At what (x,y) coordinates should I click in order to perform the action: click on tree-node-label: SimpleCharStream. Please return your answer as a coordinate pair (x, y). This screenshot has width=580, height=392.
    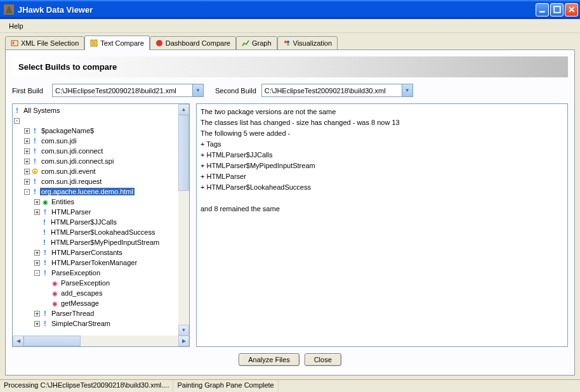
    Looking at the image, I should click on (81, 323).